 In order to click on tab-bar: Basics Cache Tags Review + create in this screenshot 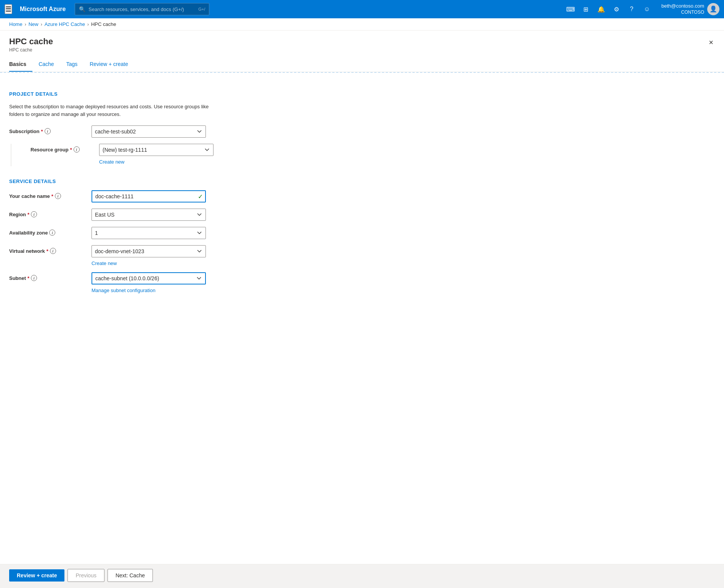, I will do `click(362, 65)`.